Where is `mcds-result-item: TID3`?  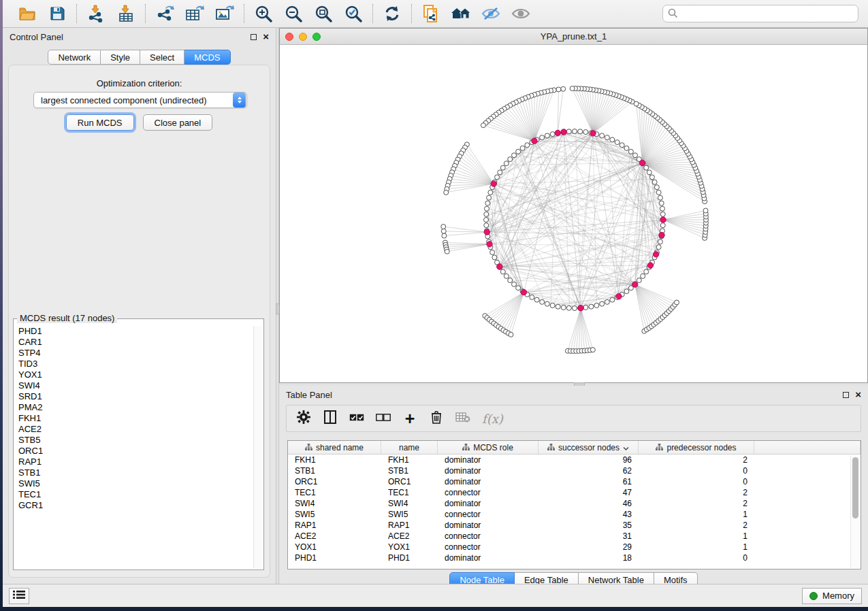 mcds-result-item: TID3 is located at coordinates (133, 364).